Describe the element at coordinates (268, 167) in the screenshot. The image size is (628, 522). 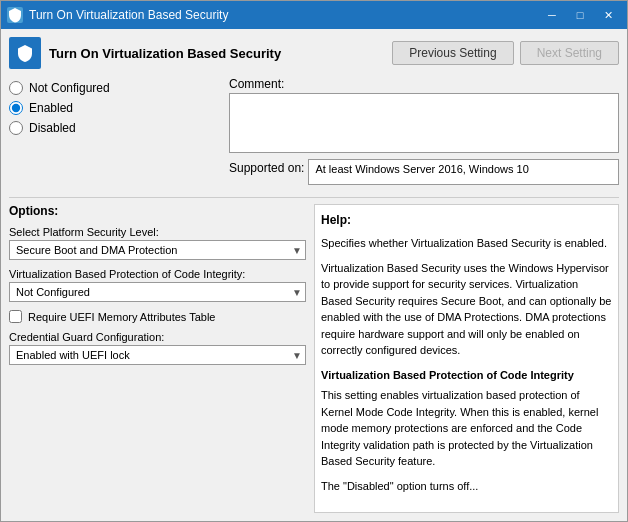
I see `supported-label: Supported on:` at that location.